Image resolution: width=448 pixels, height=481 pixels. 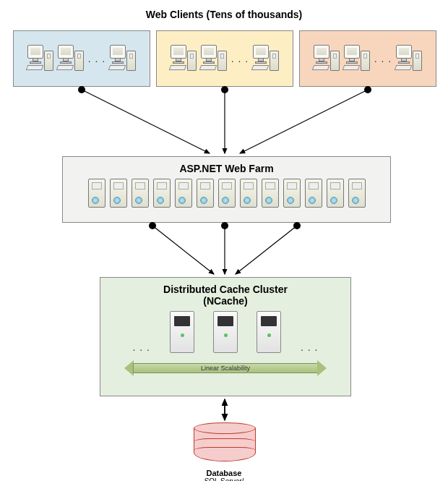 What do you see at coordinates (82, 59) in the screenshot?
I see `clients-box-1: . . .` at bounding box center [82, 59].